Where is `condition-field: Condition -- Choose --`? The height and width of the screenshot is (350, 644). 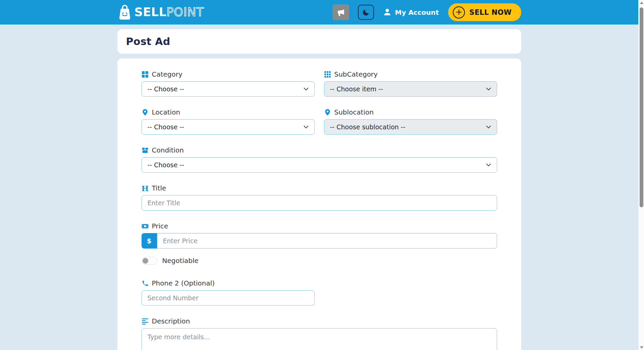
condition-field: Condition -- Choose -- is located at coordinates (319, 160).